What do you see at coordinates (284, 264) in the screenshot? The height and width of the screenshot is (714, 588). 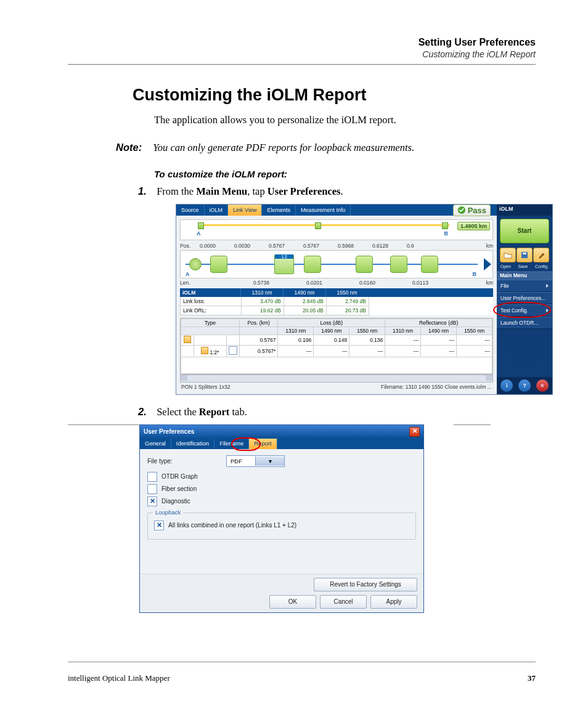 I see `splitter-icon` at bounding box center [284, 264].